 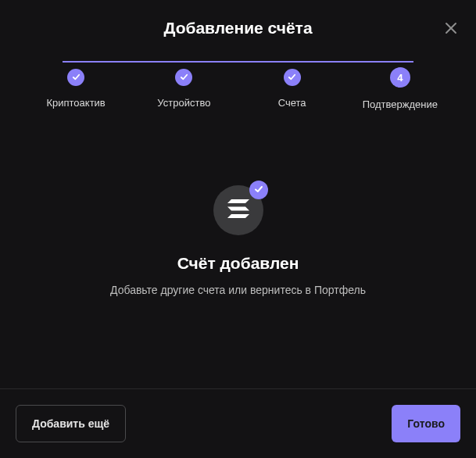 What do you see at coordinates (238, 290) in the screenshot?
I see `success-subtitle: Добавьте другие счета или вернитесь в По…` at bounding box center [238, 290].